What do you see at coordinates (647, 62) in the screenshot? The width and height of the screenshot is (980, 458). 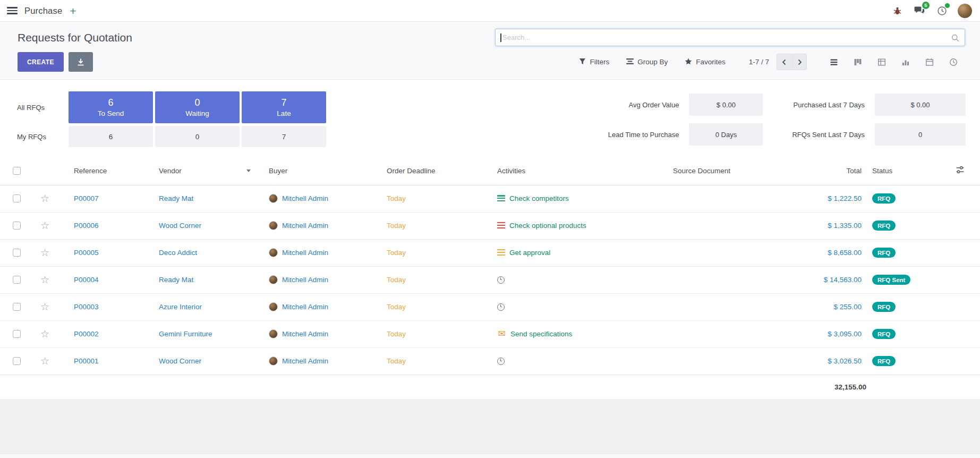 I see `group-by-button: Group By` at bounding box center [647, 62].